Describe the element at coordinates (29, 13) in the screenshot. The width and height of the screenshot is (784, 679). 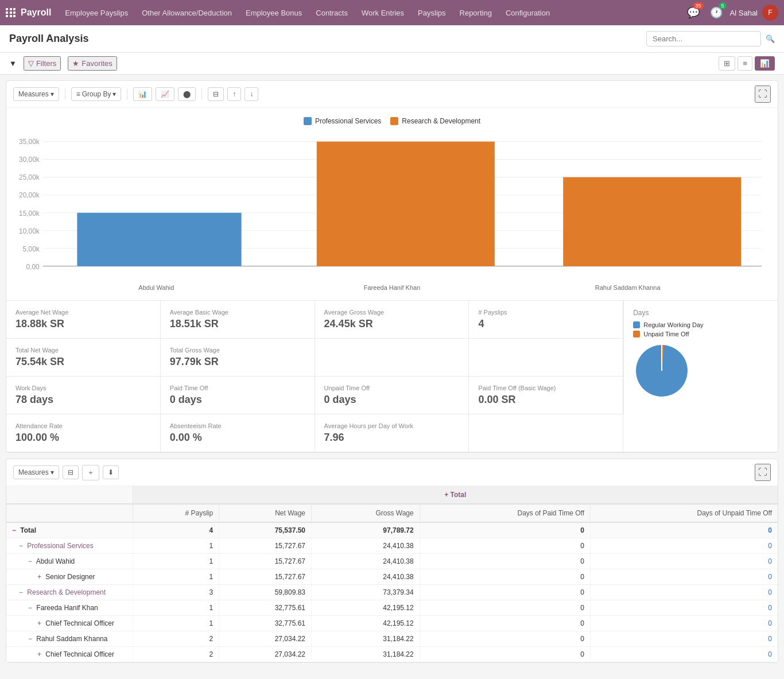
I see `app-brand: Payroll` at that location.